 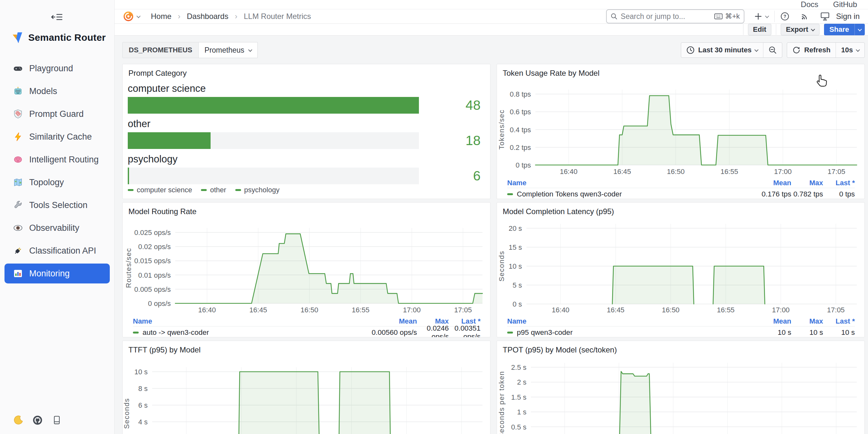 What do you see at coordinates (561, 310) in the screenshot?
I see `svg-text: 16:40` at bounding box center [561, 310].